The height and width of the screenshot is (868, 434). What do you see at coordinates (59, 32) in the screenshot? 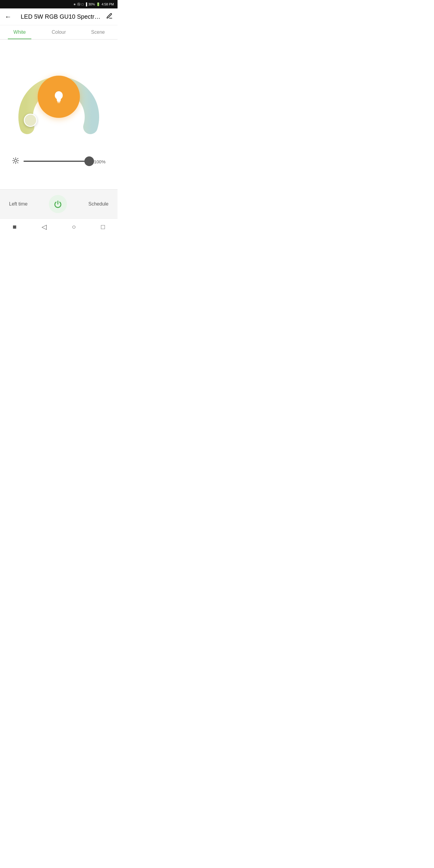
I see `tab-colour: Colour` at bounding box center [59, 32].